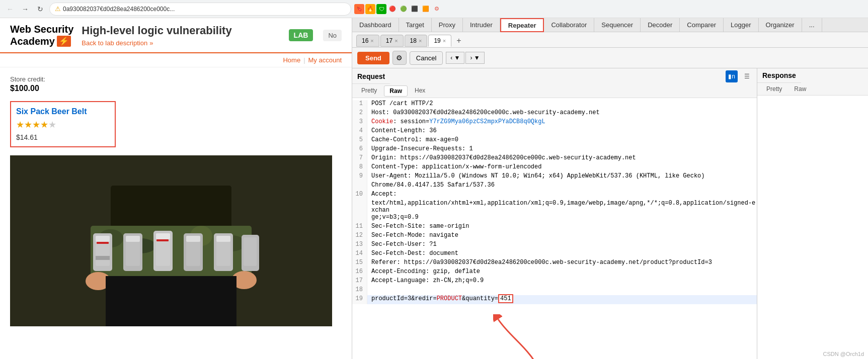 This screenshot has height=359, width=868. What do you see at coordinates (176, 79) in the screenshot?
I see `store-credit-label: Store credit:` at bounding box center [176, 79].